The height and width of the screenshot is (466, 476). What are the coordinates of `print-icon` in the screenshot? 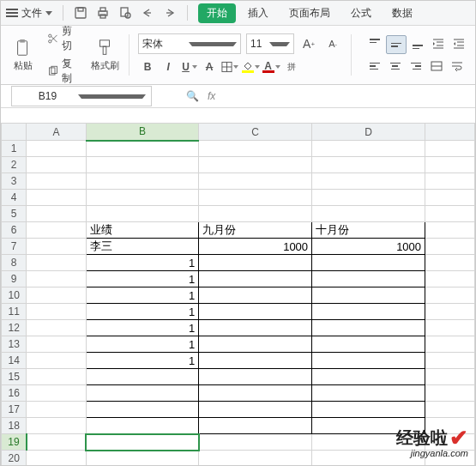 It's located at (103, 13).